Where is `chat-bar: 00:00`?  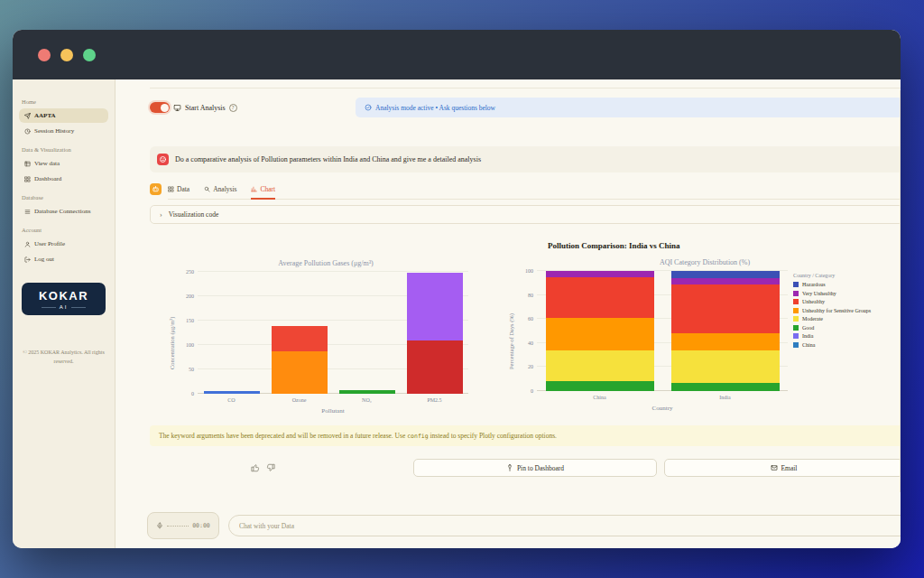
chat-bar: 00:00 is located at coordinates (523, 526).